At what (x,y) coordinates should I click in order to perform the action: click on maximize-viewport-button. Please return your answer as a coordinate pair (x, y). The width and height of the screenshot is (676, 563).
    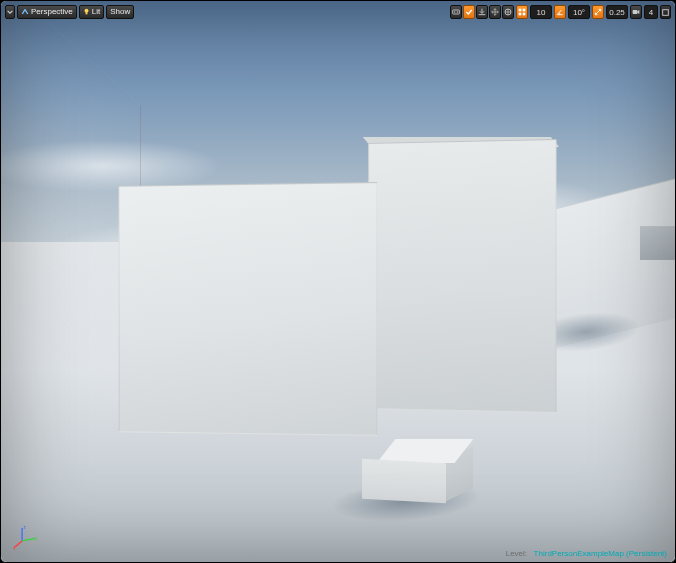
    Looking at the image, I should click on (666, 12).